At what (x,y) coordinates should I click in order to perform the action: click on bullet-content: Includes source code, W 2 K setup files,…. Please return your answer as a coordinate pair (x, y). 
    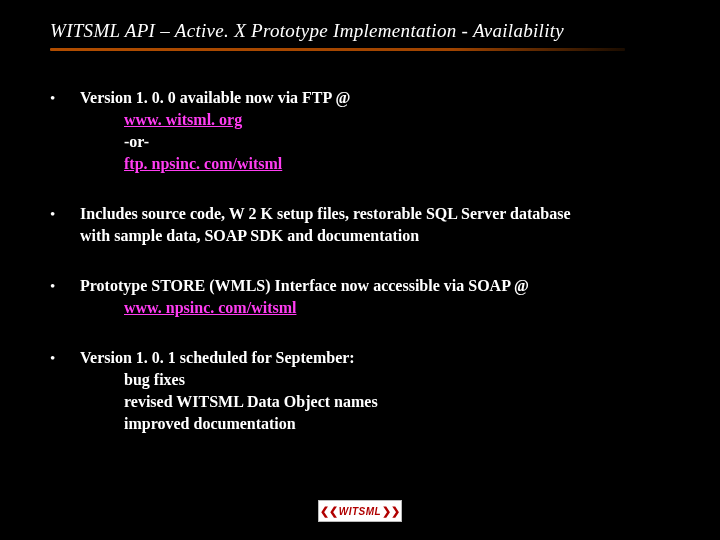
    Looking at the image, I should click on (326, 225).